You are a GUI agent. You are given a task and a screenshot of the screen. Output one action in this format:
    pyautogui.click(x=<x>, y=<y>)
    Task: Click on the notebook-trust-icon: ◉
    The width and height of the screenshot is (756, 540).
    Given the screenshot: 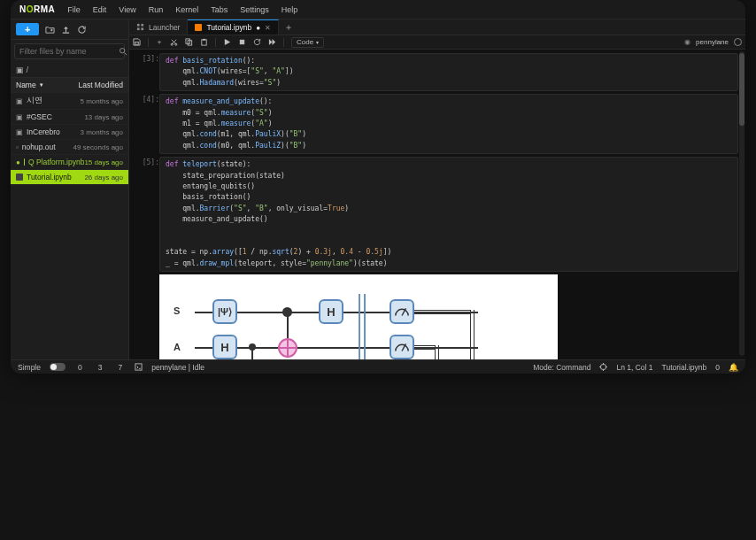 What is the action you would take?
    pyautogui.click(x=687, y=42)
    